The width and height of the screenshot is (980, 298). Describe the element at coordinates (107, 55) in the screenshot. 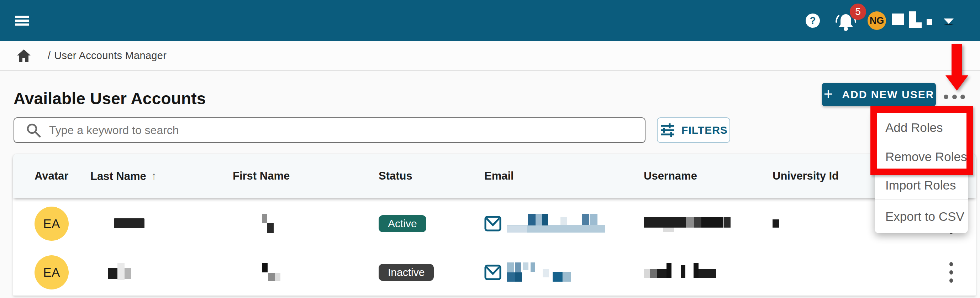

I see `breadcrumb-current: /User Accounts Manager` at that location.